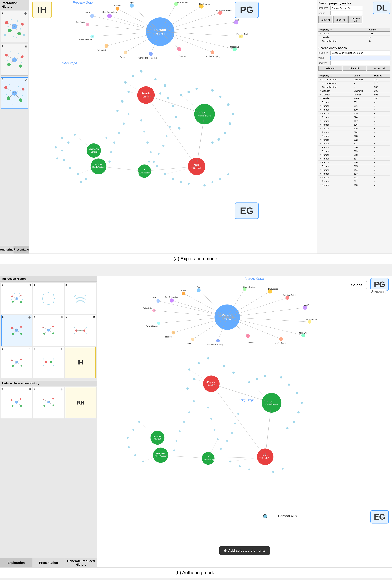 The image size is (392, 580). Describe the element at coordinates (80, 330) in the screenshot. I see `b-thumb-5: 5 ↺` at that location.